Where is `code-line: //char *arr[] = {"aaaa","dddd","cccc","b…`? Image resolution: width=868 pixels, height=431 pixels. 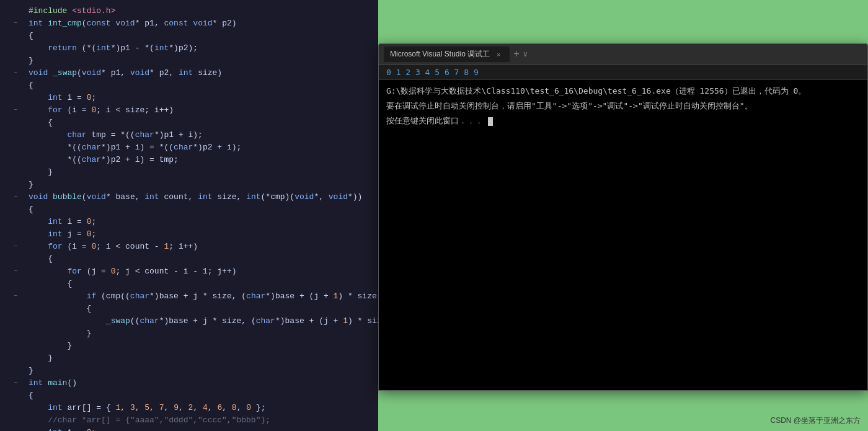
code-line: //char *arr[] = {"aaaa","dddd","cccc","b… is located at coordinates (189, 420).